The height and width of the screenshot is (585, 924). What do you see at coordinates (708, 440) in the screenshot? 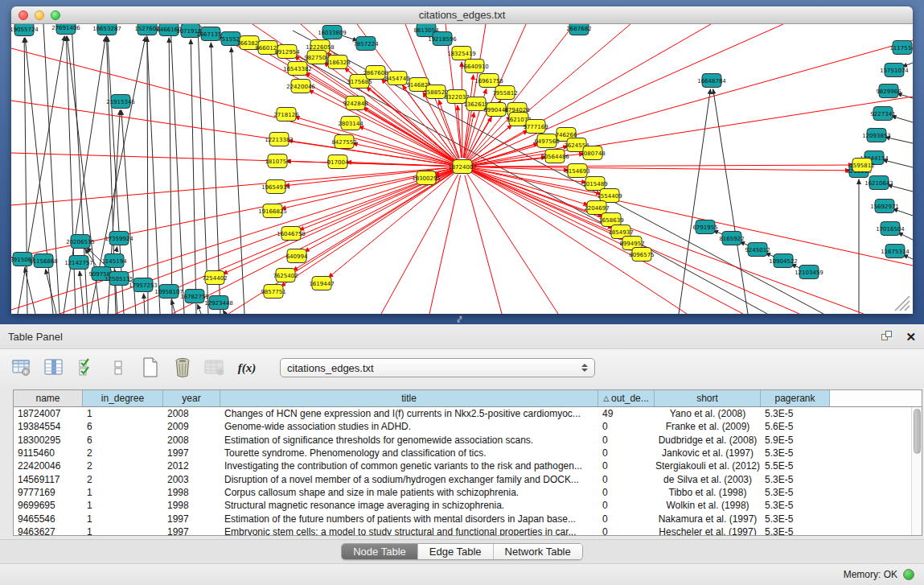
I see `cell-short: Dudbridge et al. (2008)` at bounding box center [708, 440].